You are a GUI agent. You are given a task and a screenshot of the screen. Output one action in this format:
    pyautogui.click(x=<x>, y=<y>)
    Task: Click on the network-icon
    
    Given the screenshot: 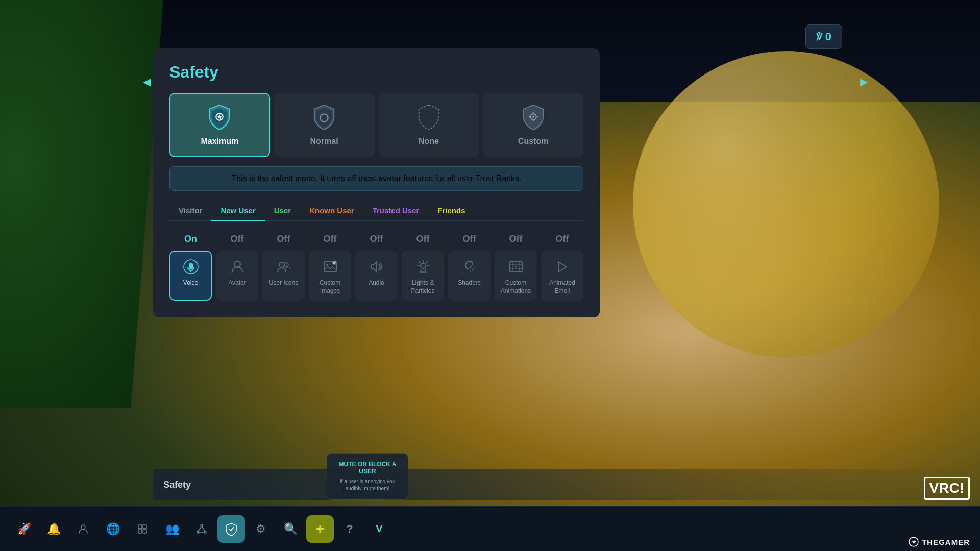 What is the action you would take?
    pyautogui.click(x=202, y=529)
    